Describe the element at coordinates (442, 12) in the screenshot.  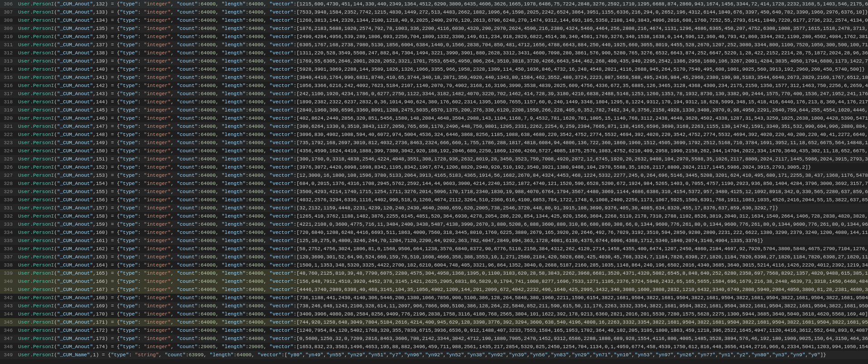
I see `code-line: User.PersonI("_CUM_Anout",133) = {"type"…` at that location.